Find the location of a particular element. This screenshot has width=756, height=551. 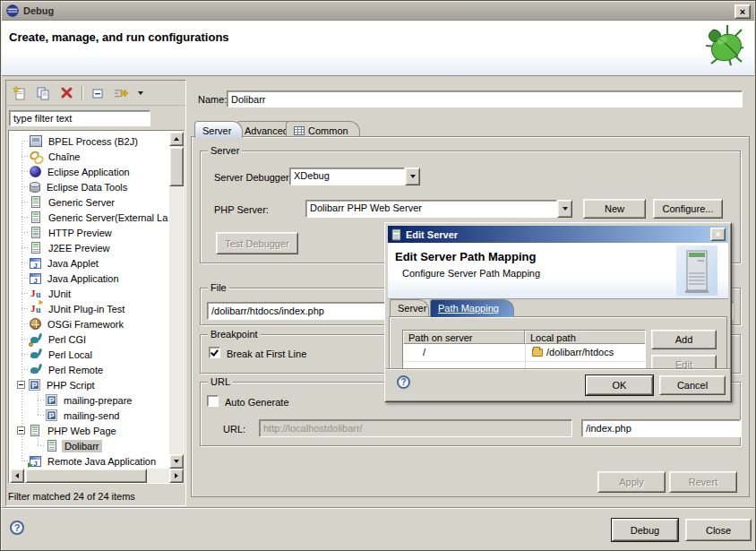

filter-status: Filter matched 24 of 24 items is located at coordinates (72, 496).